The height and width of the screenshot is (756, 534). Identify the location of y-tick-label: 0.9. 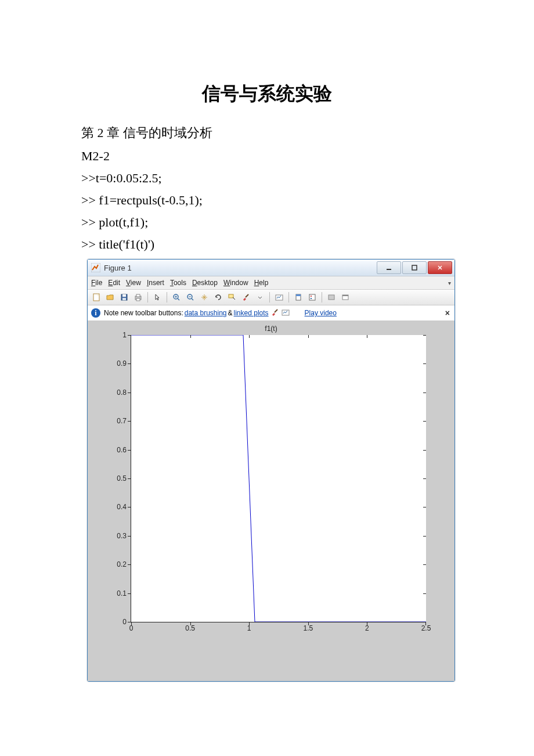
(122, 363).